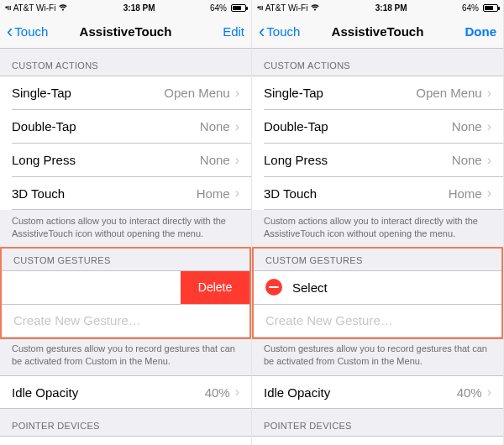 This screenshot has height=445, width=504. What do you see at coordinates (91, 287) in the screenshot?
I see `gesture-row-content` at bounding box center [91, 287].